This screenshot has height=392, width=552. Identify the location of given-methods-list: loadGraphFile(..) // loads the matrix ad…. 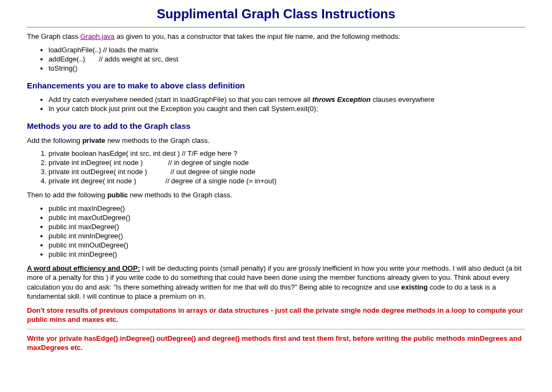
(276, 59).